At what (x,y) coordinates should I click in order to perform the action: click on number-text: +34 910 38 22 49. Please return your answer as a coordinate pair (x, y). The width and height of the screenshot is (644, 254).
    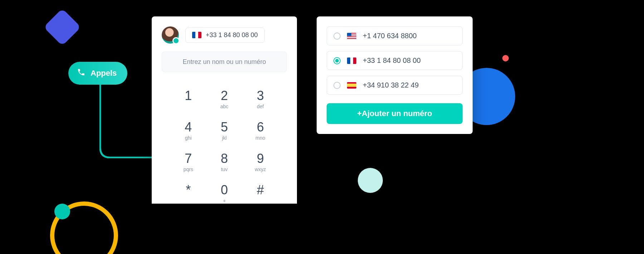
    Looking at the image, I should click on (391, 85).